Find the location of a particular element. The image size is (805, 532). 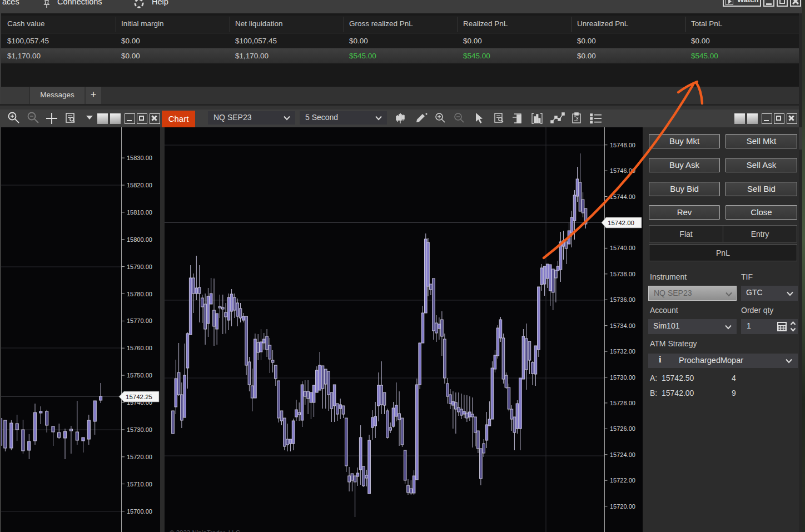

svg-text: 15760.00 is located at coordinates (140, 348).